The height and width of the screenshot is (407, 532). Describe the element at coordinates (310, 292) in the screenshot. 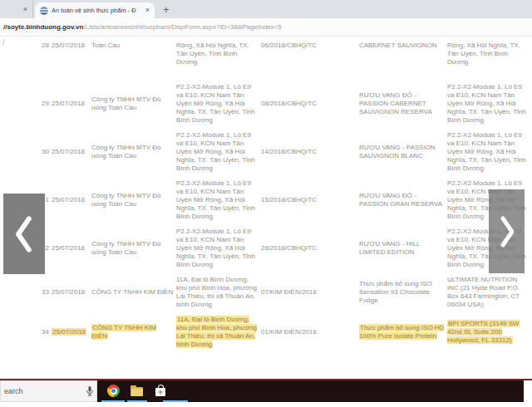

I see `row-registration-number-cell: 07/KIM ĐIỀN/2018` at that location.